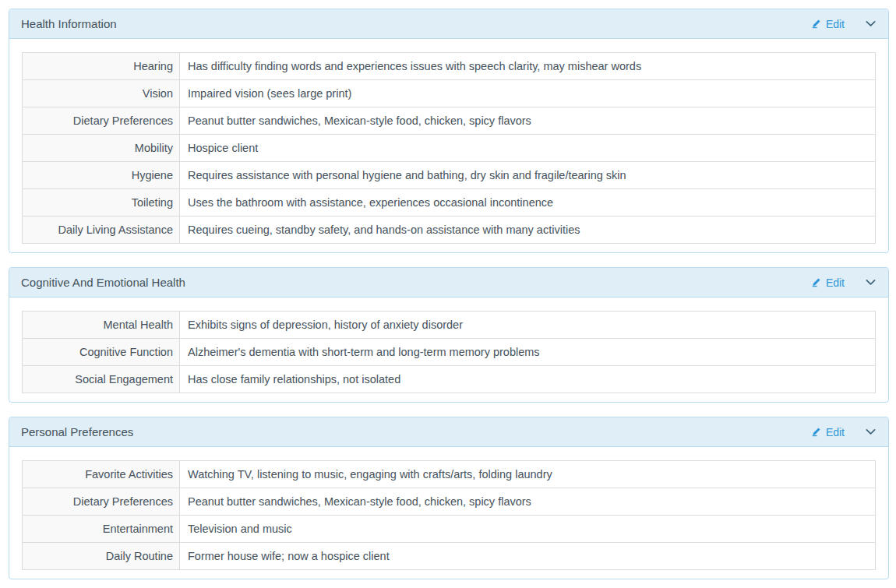 The image size is (896, 588). I want to click on row-value: Requires cueing, standby safety, and han…, so click(528, 231).